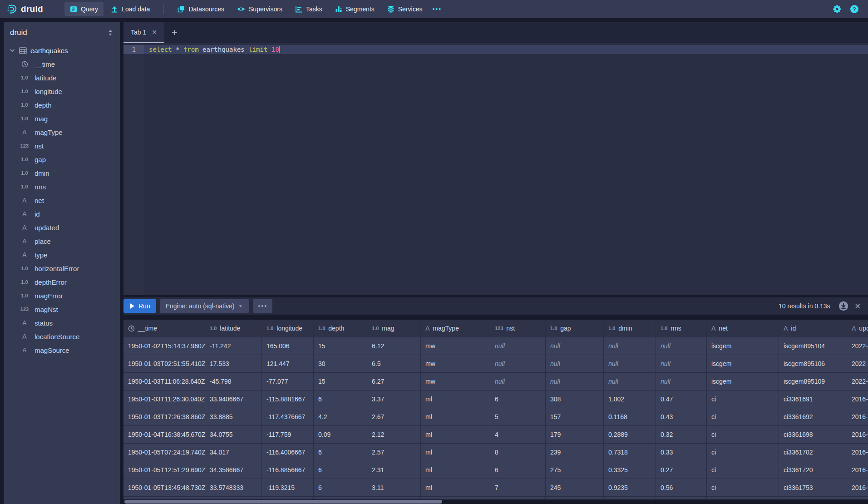 The image size is (868, 504). I want to click on table-cell: 33.9406667, so click(233, 400).